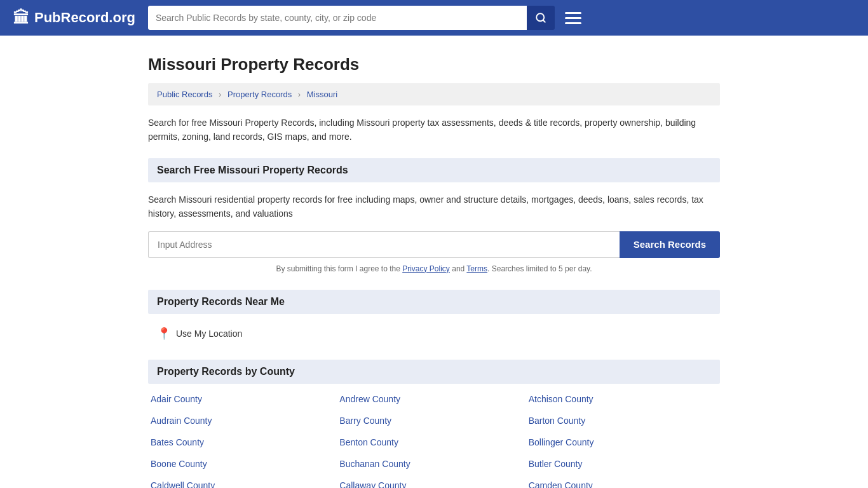 This screenshot has width=868, height=488. Describe the element at coordinates (322, 94) in the screenshot. I see `breadcrumb-link-missouri: Missouri` at that location.